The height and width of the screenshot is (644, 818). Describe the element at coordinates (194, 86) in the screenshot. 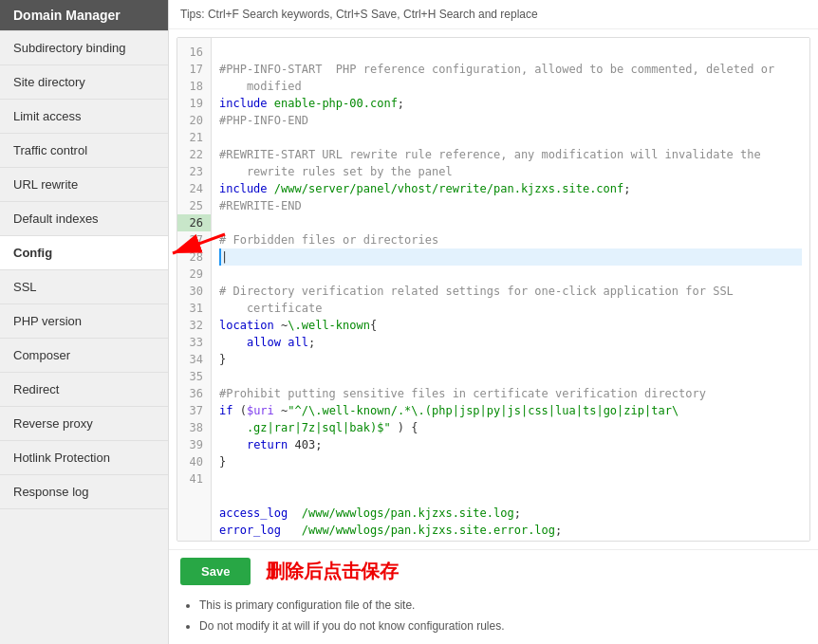

I see `line-num-18: 18` at that location.